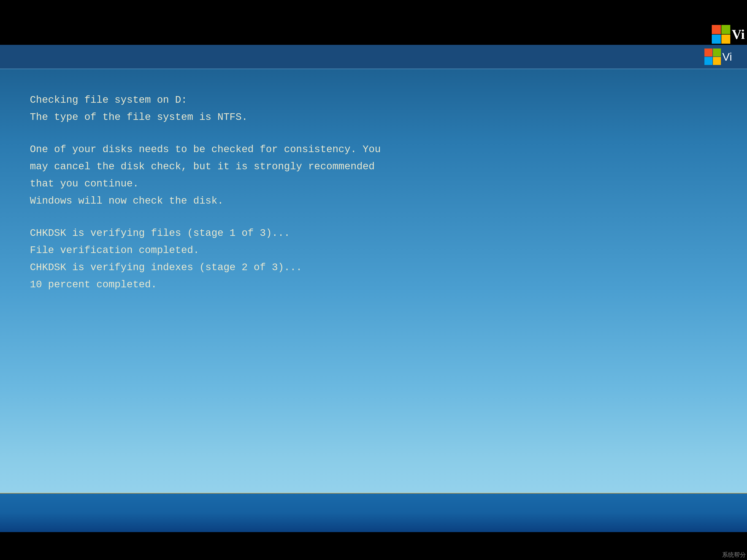 The width and height of the screenshot is (747, 560). What do you see at coordinates (374, 167) in the screenshot?
I see `line-consistency-2: may cancel the disk check, but it is str…` at bounding box center [374, 167].